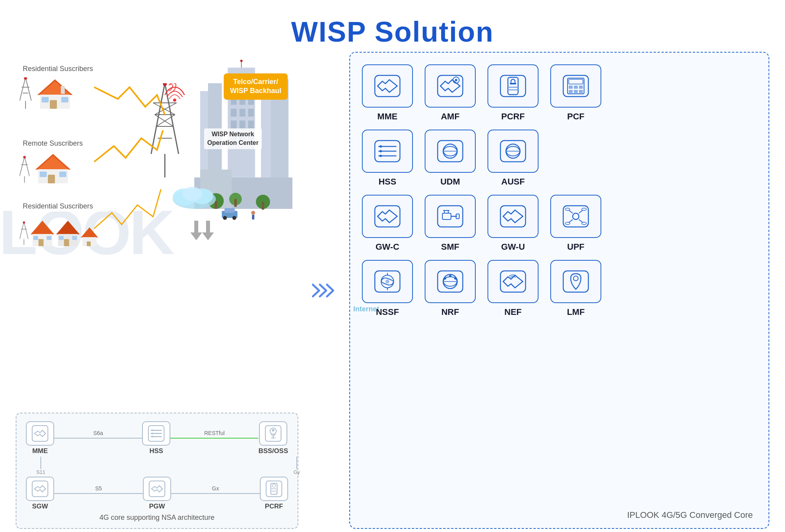  I want to click on s11-connector: S11, so click(41, 466).